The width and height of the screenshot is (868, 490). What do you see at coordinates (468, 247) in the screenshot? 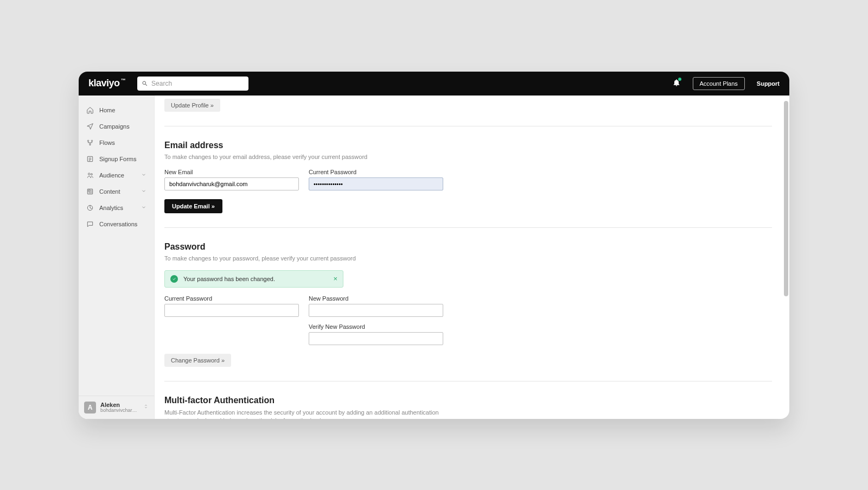
I see `password-title: Password` at bounding box center [468, 247].